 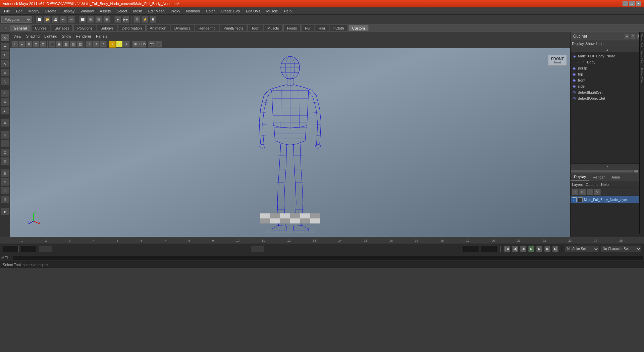 I want to click on tab-subdivs: Subdivs, so click(x=107, y=28).